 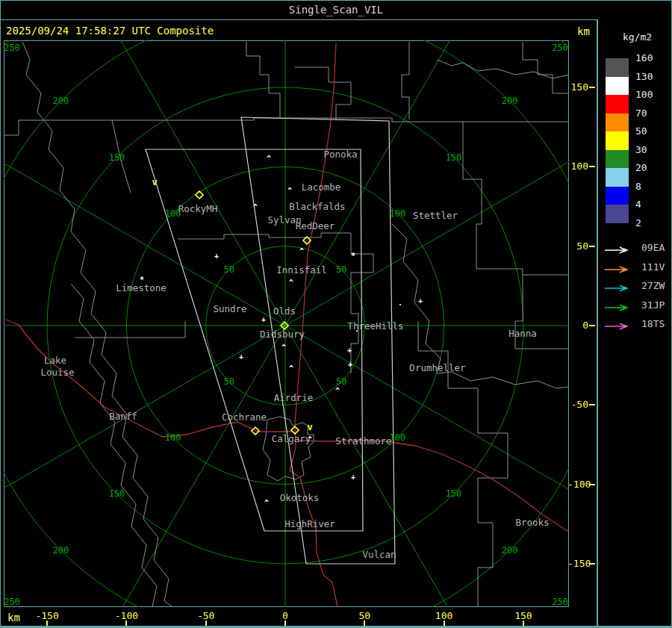 I want to click on city-label-airdrie: Airdrie, so click(x=294, y=397).